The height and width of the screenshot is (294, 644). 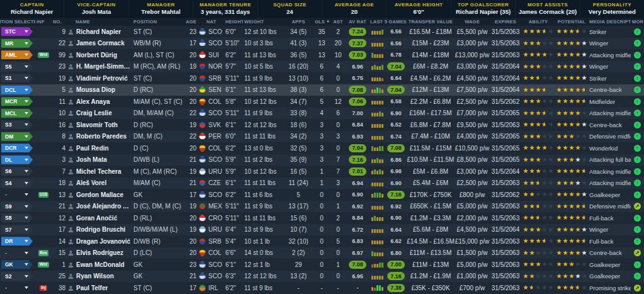 I want to click on player-row: S812Goran AnočićD (RL)20CRO5'11"11 st 11…, so click(x=322, y=218).